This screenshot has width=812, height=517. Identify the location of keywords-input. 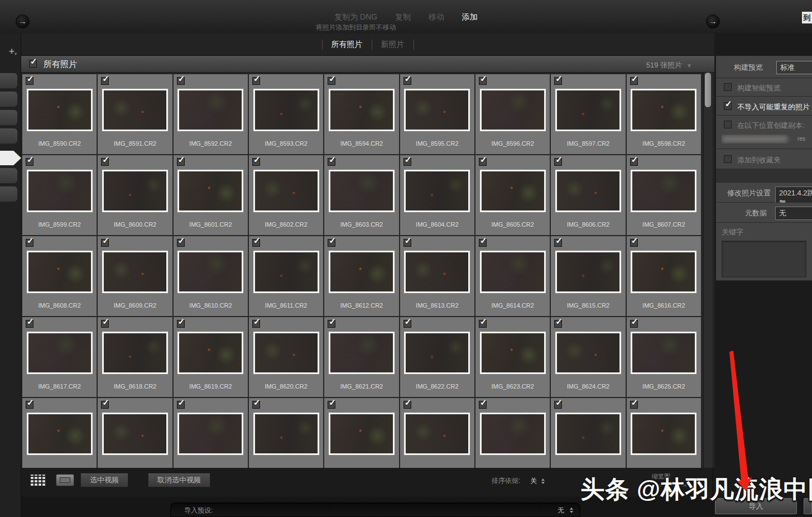
(764, 259).